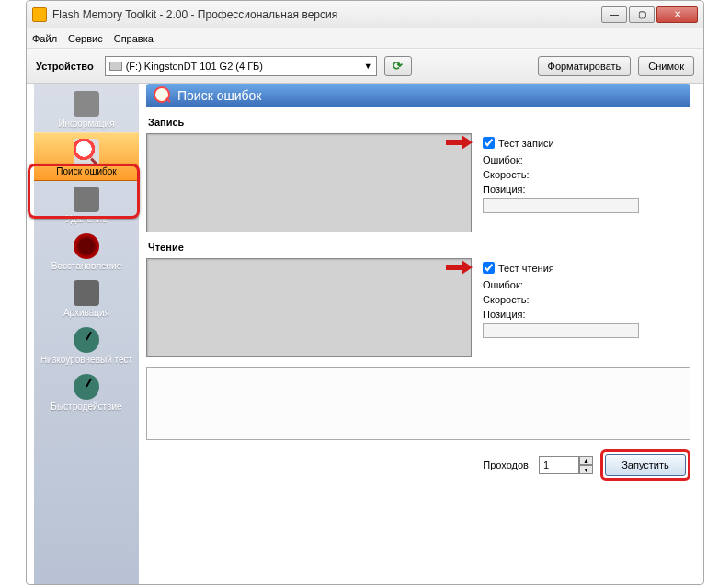 This screenshot has width=707, height=588. Describe the element at coordinates (585, 66) in the screenshot. I see `format-button: Форматировать` at that location.